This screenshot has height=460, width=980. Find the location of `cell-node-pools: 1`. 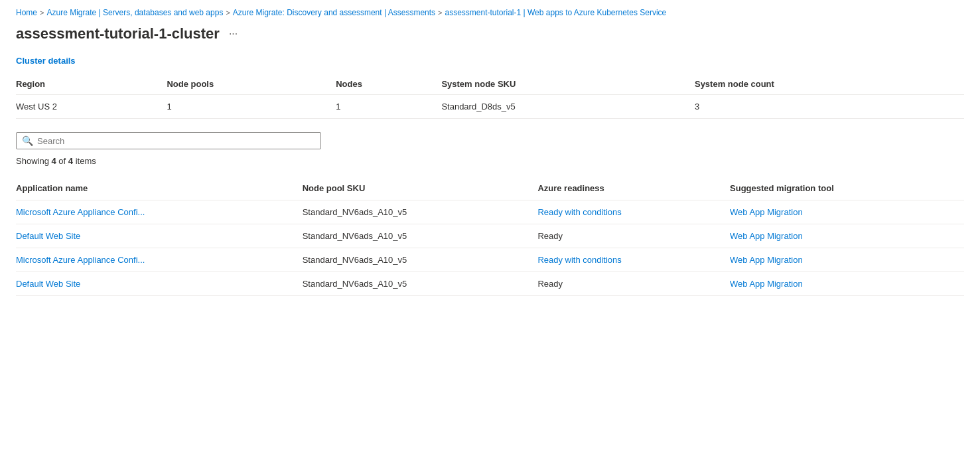

cell-node-pools: 1 is located at coordinates (251, 107).